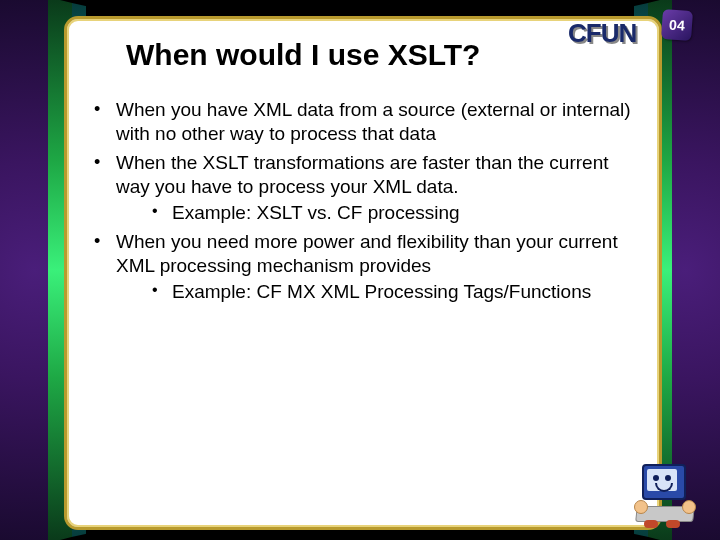 The width and height of the screenshot is (720, 540). What do you see at coordinates (362, 174) in the screenshot?
I see `bullet-text: When the XSLT transformations are faster…` at bounding box center [362, 174].